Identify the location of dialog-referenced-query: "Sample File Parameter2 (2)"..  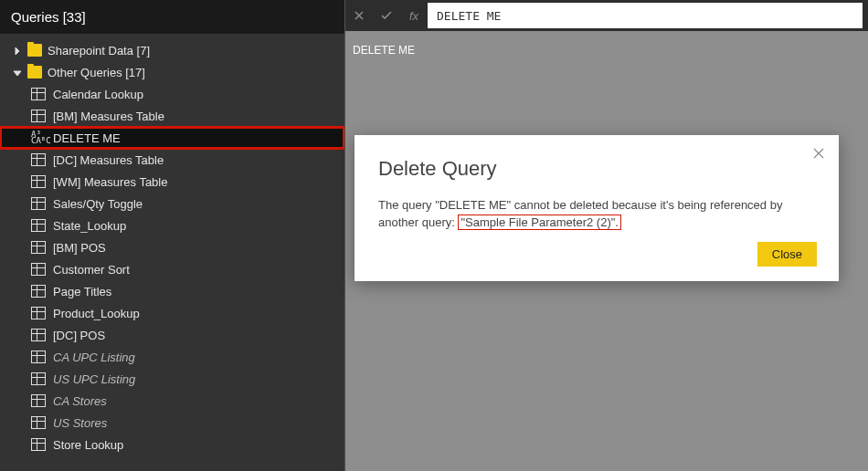
(539, 223).